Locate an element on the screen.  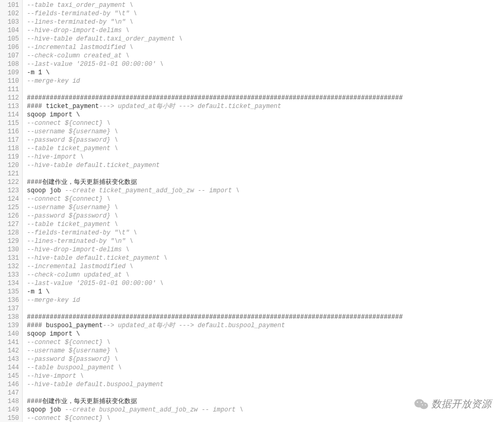
line-number: 116 is located at coordinates (11, 132).